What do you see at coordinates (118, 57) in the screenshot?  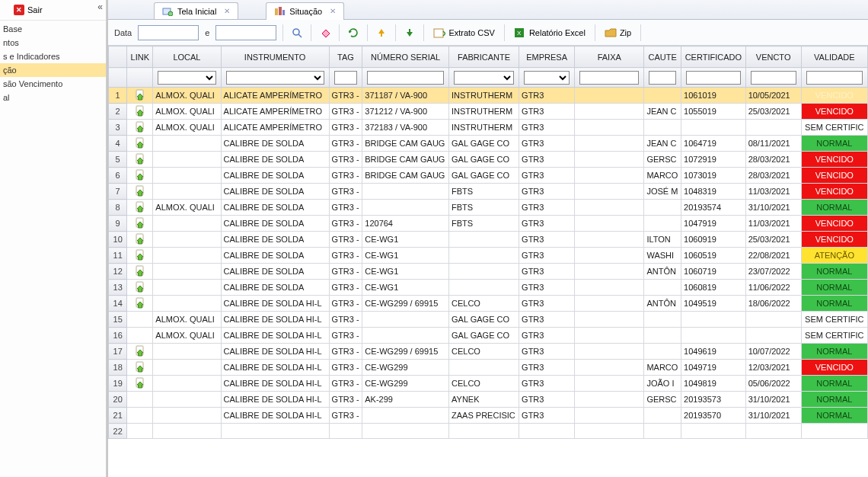 I see `rownum-header` at bounding box center [118, 57].